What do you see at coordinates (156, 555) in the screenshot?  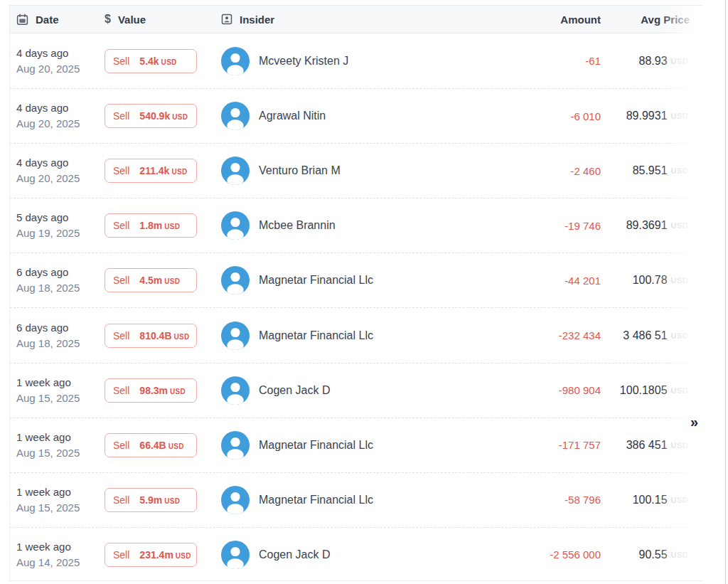 I see `value-cell: Sell 231.4mUSD` at bounding box center [156, 555].